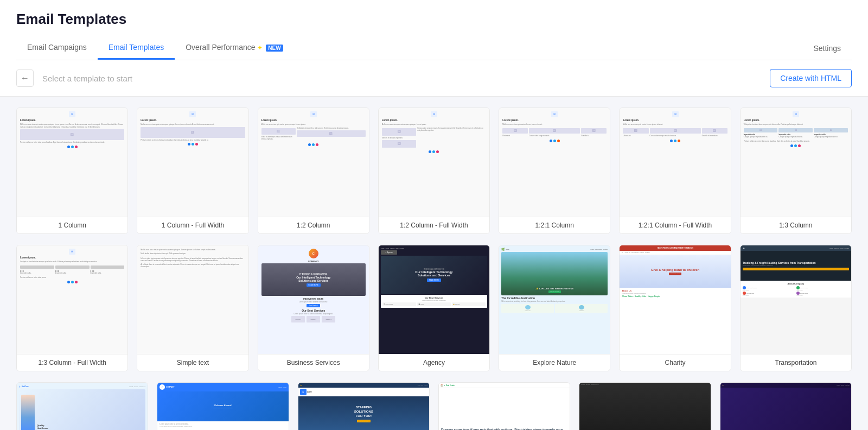 This screenshot has width=868, height=430. What do you see at coordinates (72, 300) in the screenshot?
I see `template-13-column-fw-preview: ✉ Lorem ipsum. Volutpat ac tincidunt vit…` at bounding box center [72, 300].